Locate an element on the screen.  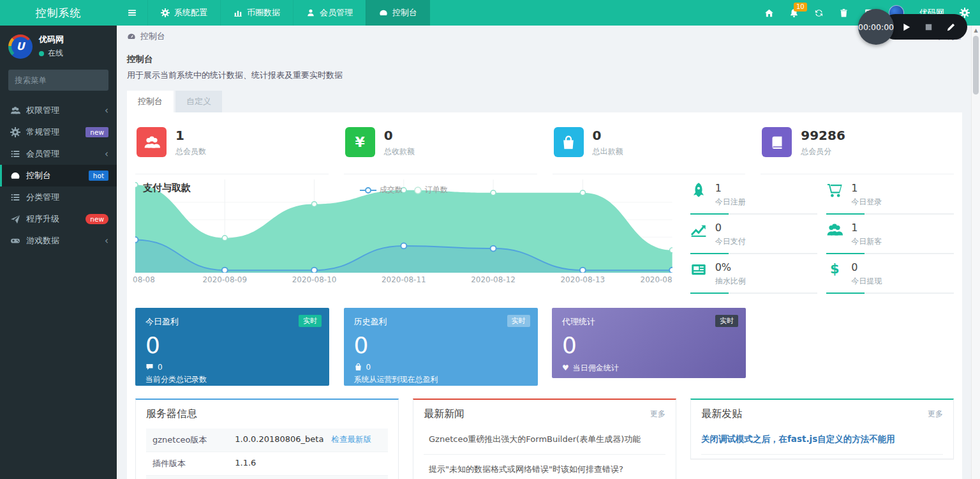
sidebar-item-members: 会员管理‹ is located at coordinates (59, 154).